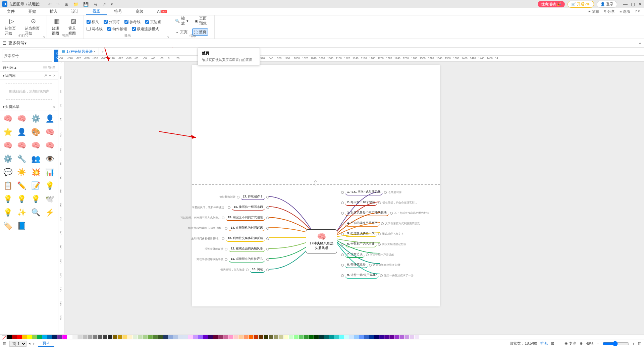  Describe the element at coordinates (29, 91) in the screenshot. I see `mylib-dropzone: 拖拽到此处，添加到我的库` at that location.